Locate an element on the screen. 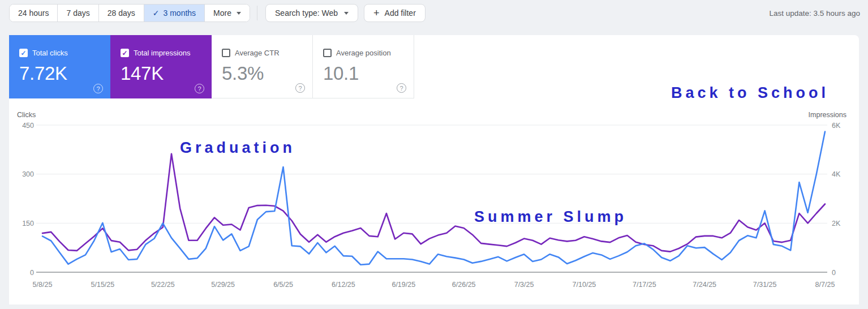 The height and width of the screenshot is (309, 868). svg-text: 7/10/25 is located at coordinates (585, 285).